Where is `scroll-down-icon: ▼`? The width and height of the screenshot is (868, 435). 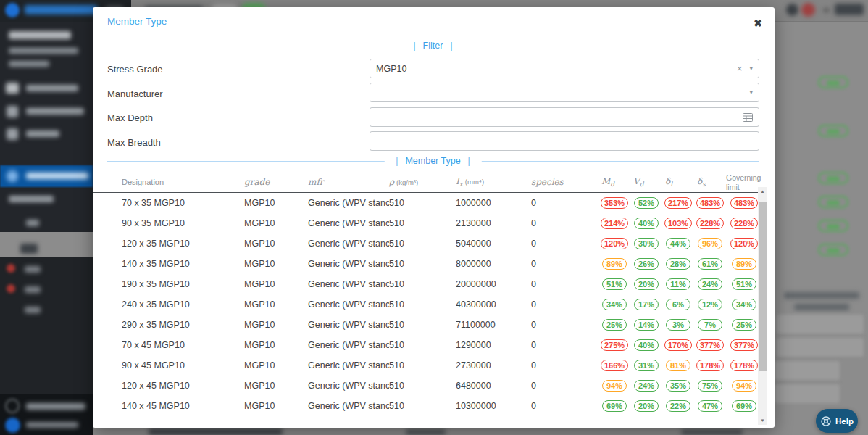
scroll-down-icon: ▼ is located at coordinates (762, 420).